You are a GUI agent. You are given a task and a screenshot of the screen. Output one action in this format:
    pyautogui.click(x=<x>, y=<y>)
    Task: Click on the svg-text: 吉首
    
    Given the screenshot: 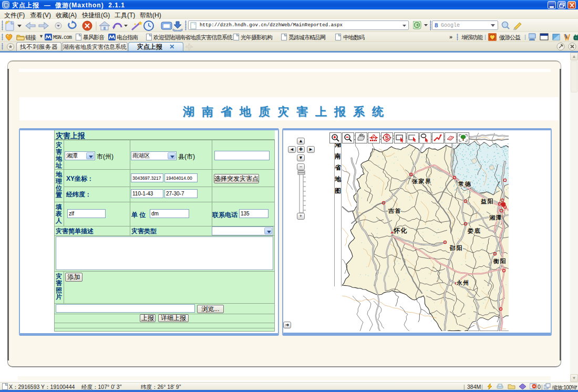 What is the action you would take?
    pyautogui.click(x=395, y=211)
    